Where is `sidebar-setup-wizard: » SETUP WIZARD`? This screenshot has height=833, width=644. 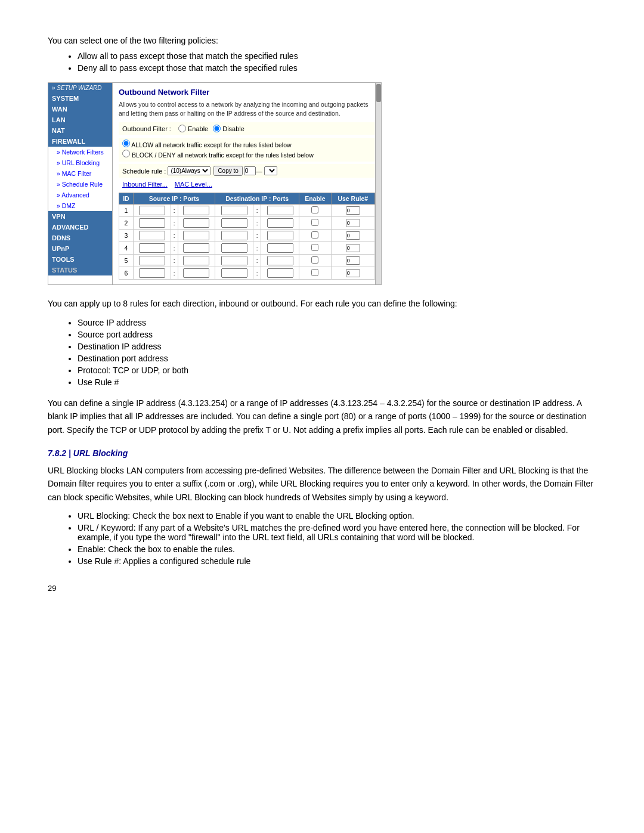
sidebar-setup-wizard: » SETUP WIZARD is located at coordinates (80, 88).